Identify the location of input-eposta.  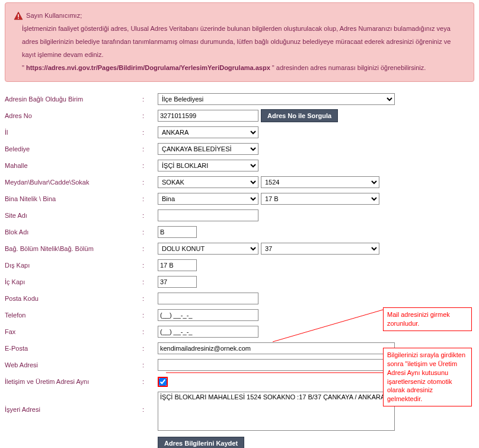
(276, 348).